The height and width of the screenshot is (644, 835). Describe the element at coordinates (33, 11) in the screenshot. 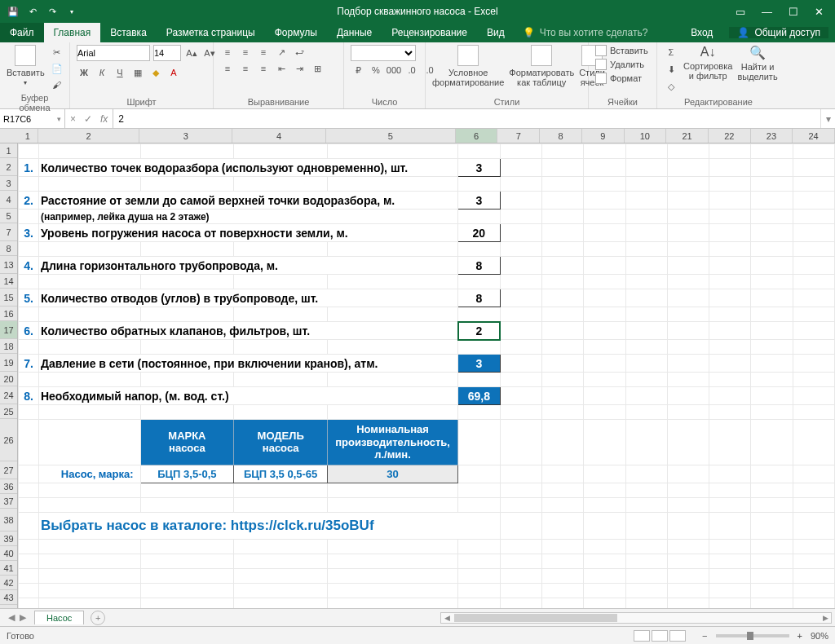

I see `undo-icon: ↶` at that location.